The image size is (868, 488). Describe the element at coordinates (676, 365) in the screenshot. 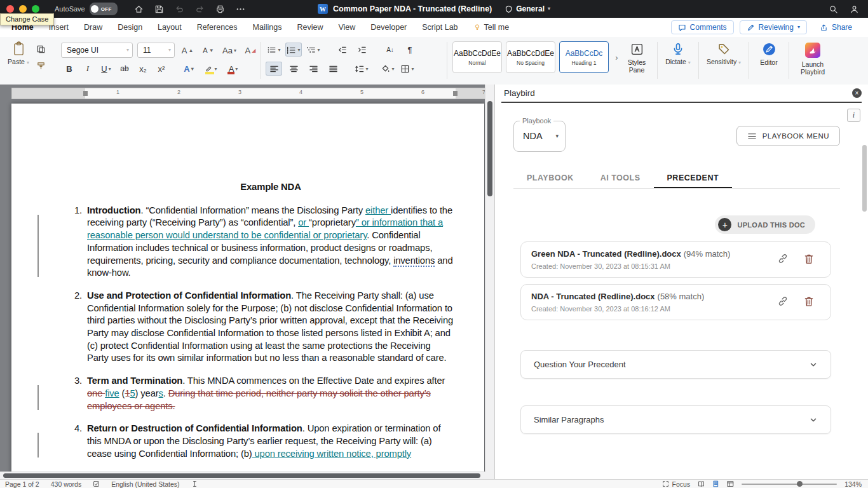

I see `question-your-precedent-accordion: Question Your Precedent` at that location.